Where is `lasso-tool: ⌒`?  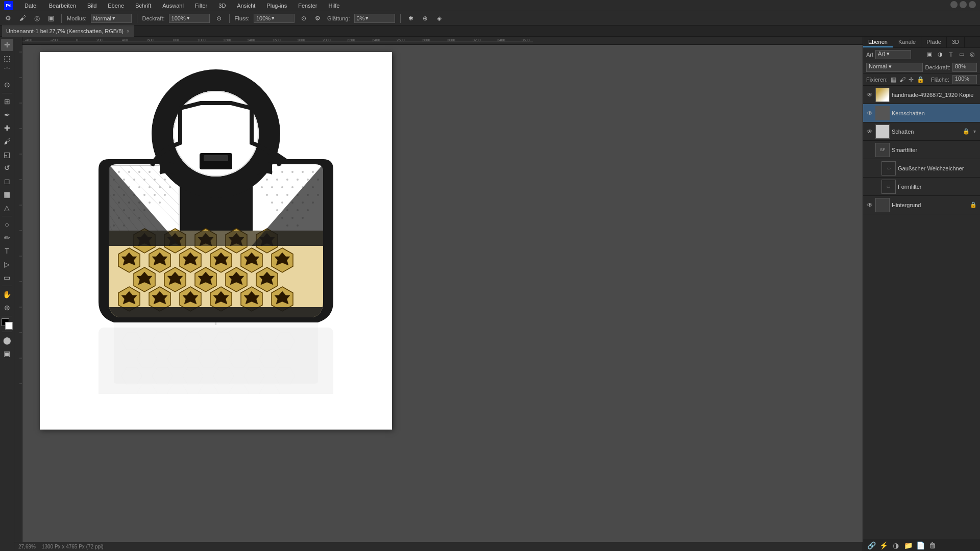
lasso-tool: ⌒ is located at coordinates (7, 71).